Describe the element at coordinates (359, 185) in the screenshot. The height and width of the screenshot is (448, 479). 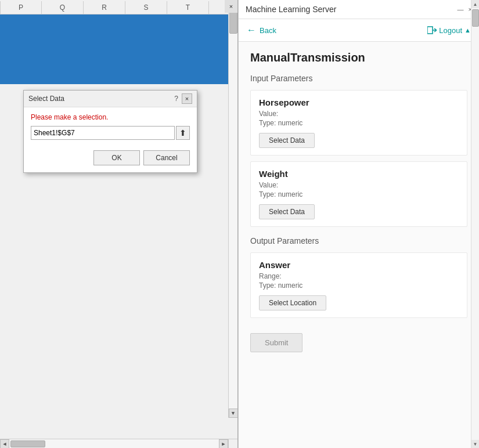
I see `weight-value-label: Value:` at that location.